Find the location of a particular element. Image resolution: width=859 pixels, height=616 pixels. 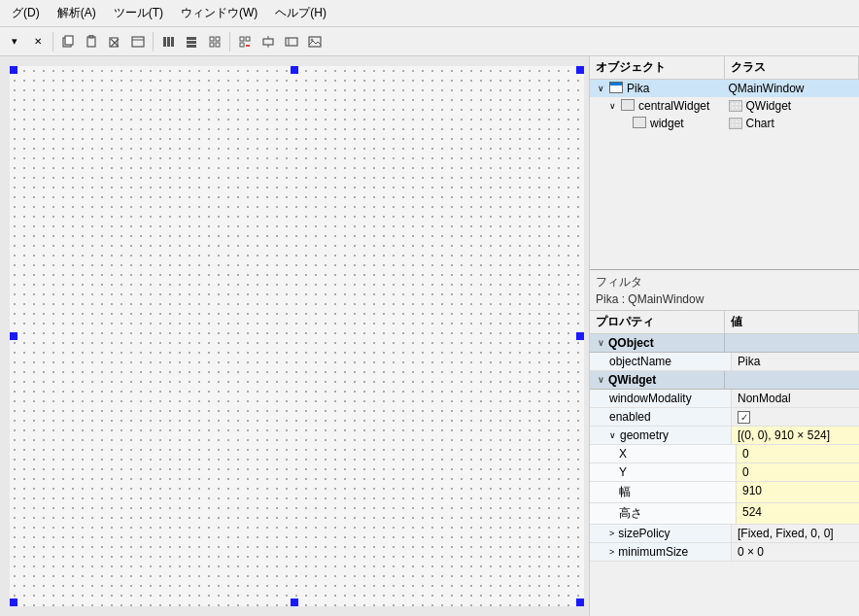

props-val-height: 524 is located at coordinates (798, 513).